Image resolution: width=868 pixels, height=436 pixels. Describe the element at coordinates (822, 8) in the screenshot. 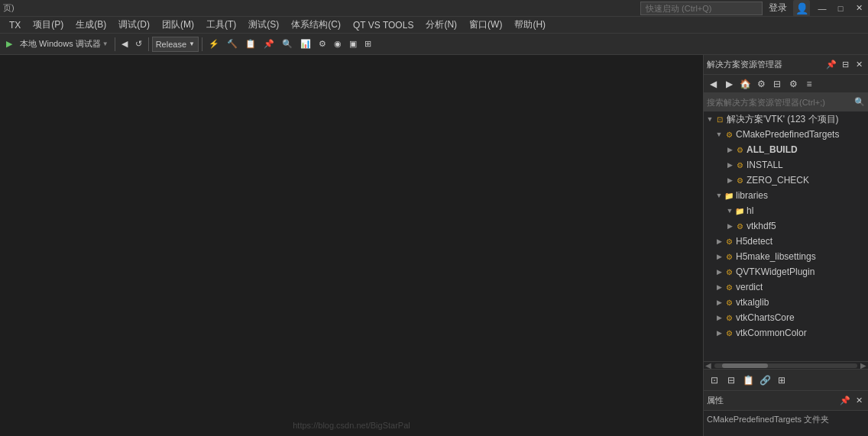

I see `minimize-button: —` at that location.